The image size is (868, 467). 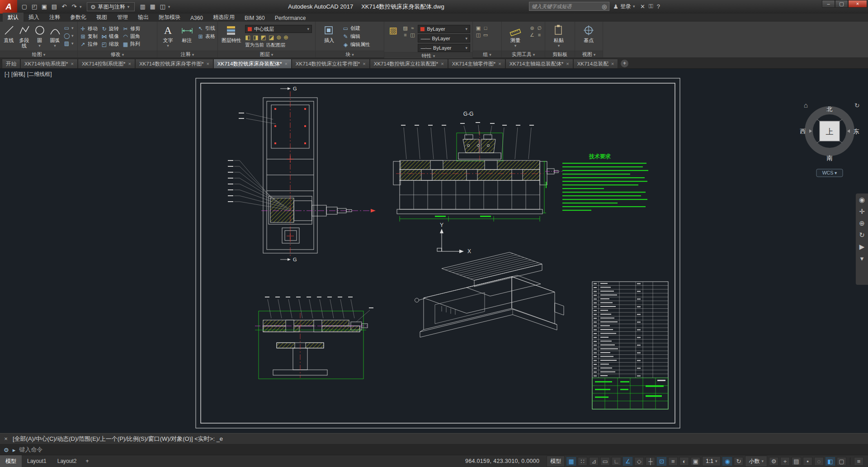 I want to click on layer-dropdown: 中心线层 ▾, so click(x=278, y=29).